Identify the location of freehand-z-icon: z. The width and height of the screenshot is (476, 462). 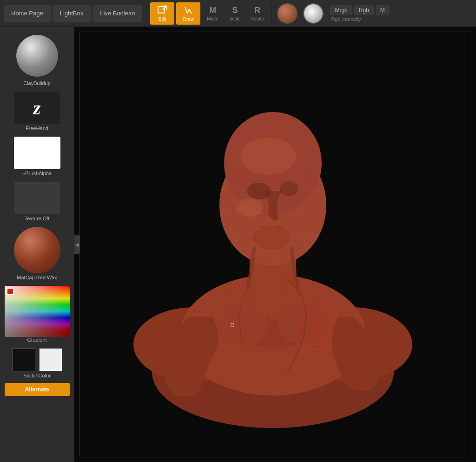
(37, 108).